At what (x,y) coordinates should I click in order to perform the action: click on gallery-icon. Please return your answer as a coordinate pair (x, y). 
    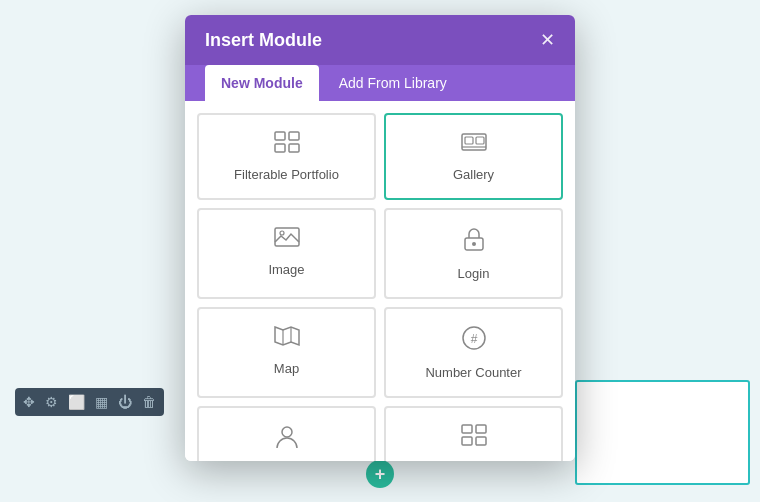
    Looking at the image, I should click on (474, 145).